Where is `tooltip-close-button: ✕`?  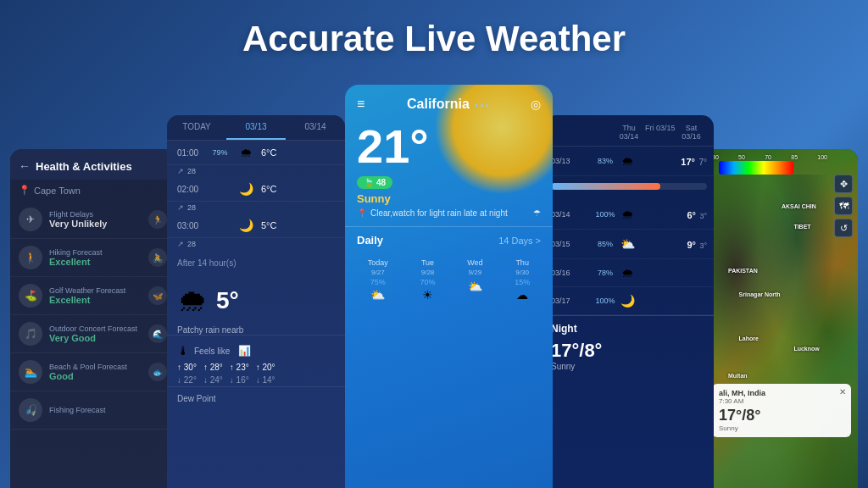
tooltip-close-button: ✕ is located at coordinates (843, 391).